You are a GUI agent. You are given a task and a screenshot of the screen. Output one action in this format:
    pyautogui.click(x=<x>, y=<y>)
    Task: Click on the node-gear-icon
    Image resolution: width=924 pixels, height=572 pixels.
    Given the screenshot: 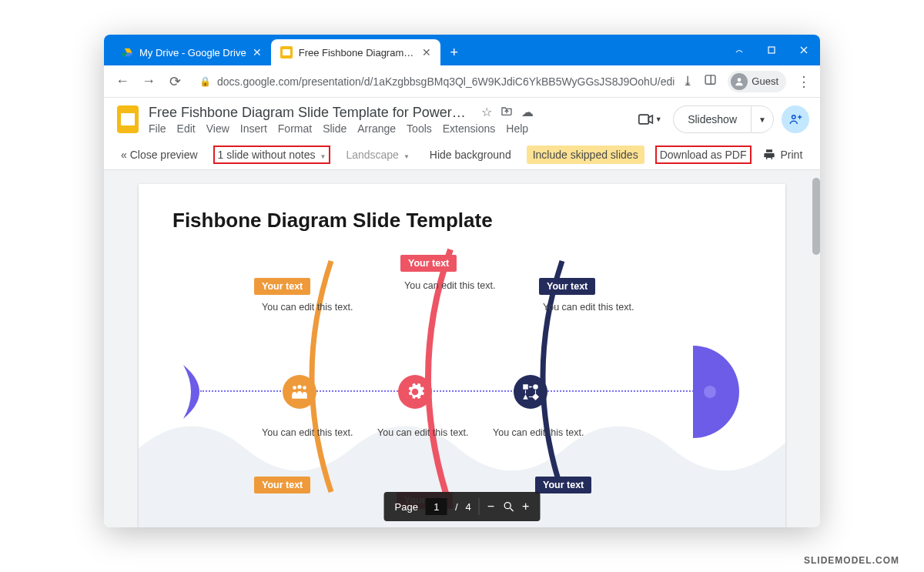 What is the action you would take?
    pyautogui.click(x=415, y=392)
    